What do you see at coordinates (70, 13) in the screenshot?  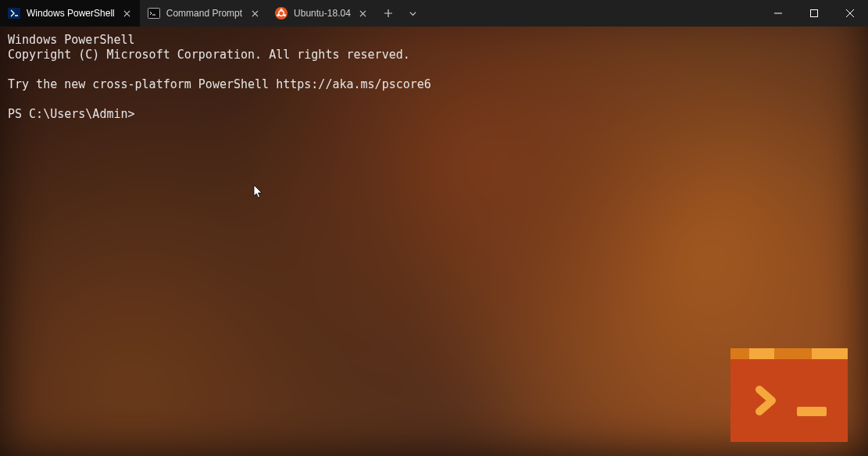 I see `tab-label: Windows PowerShell` at bounding box center [70, 13].